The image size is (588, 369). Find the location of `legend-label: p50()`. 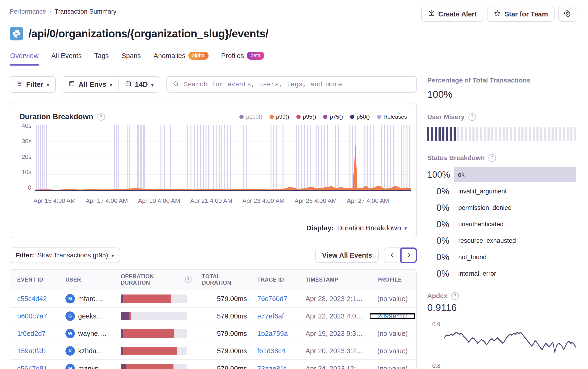

legend-label: p50() is located at coordinates (363, 117).